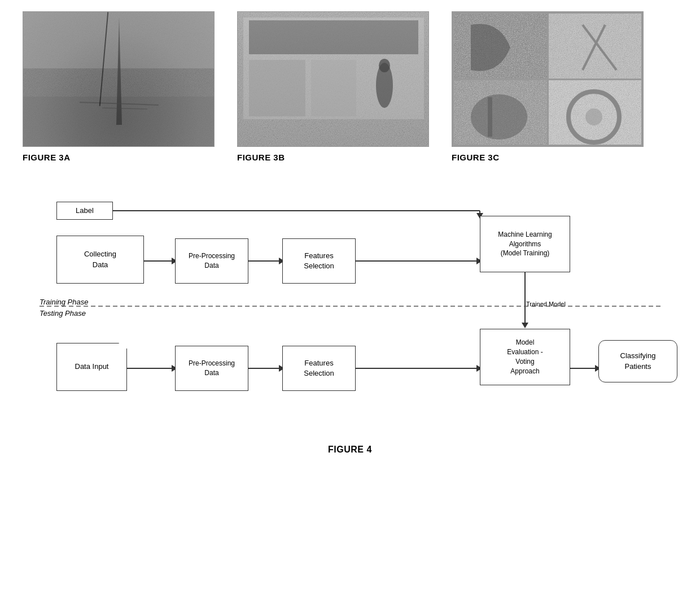  I want to click on figure-3a-image, so click(119, 79).